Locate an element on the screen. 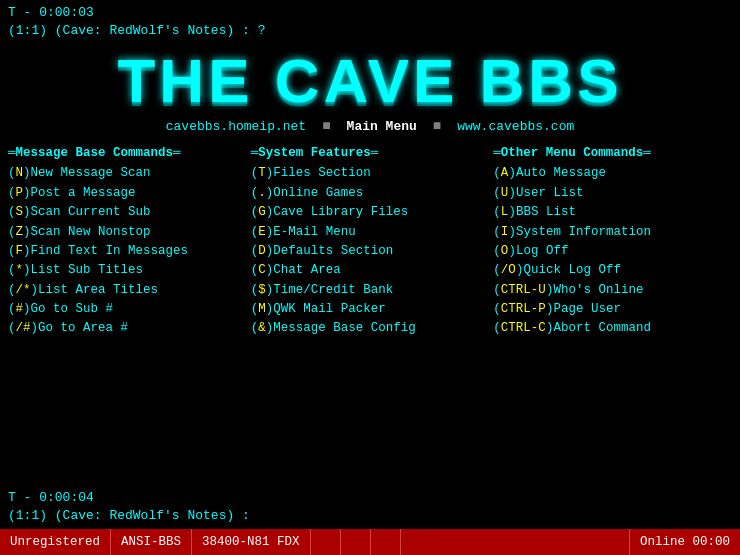  right-url: www.cavebbs.com is located at coordinates (516, 126).